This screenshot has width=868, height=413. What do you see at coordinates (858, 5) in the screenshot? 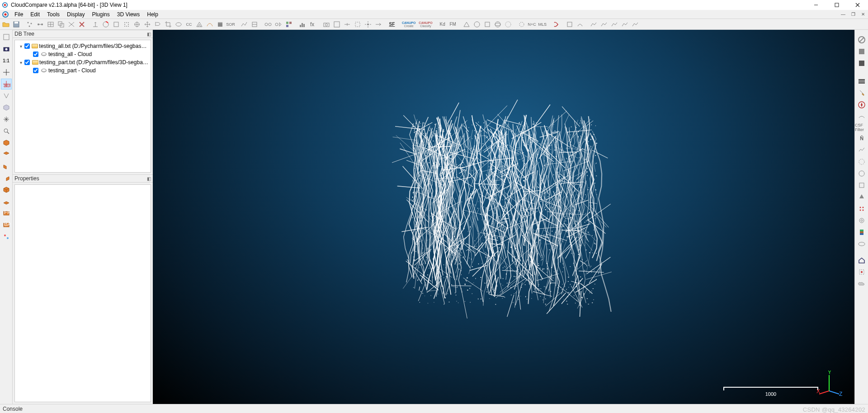
I see `window-close-button` at bounding box center [858, 5].